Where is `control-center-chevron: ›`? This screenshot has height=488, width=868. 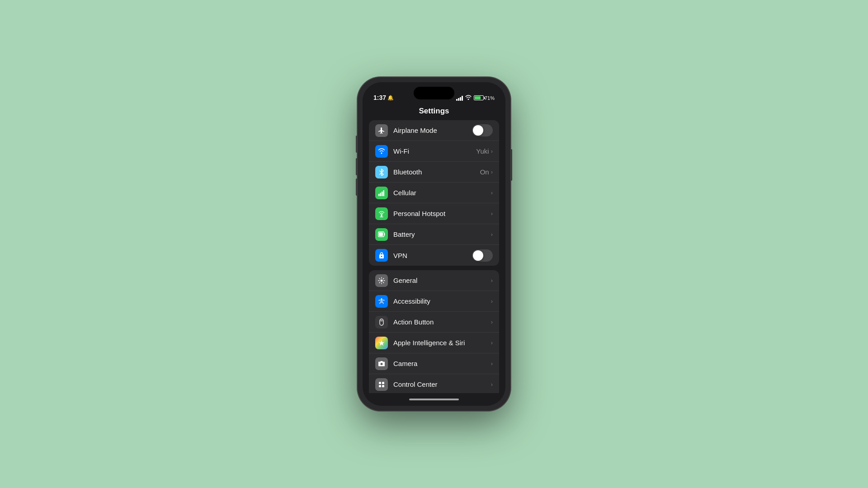
control-center-chevron: › is located at coordinates (492, 384).